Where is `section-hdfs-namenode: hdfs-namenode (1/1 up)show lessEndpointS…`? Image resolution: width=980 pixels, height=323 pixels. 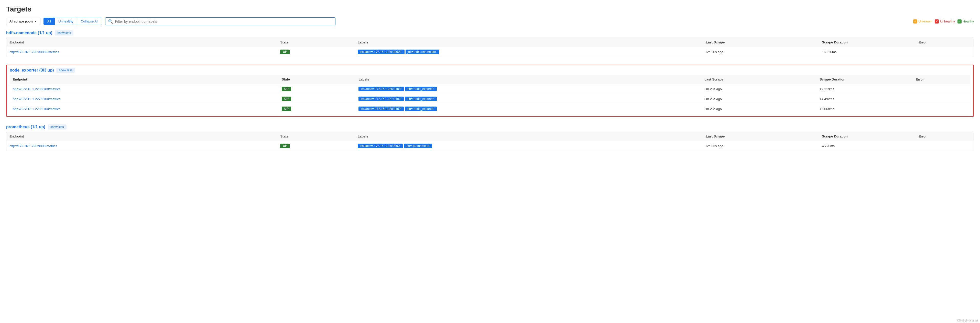
section-hdfs-namenode: hdfs-namenode (1/1 up)show lessEndpointS… is located at coordinates (490, 44).